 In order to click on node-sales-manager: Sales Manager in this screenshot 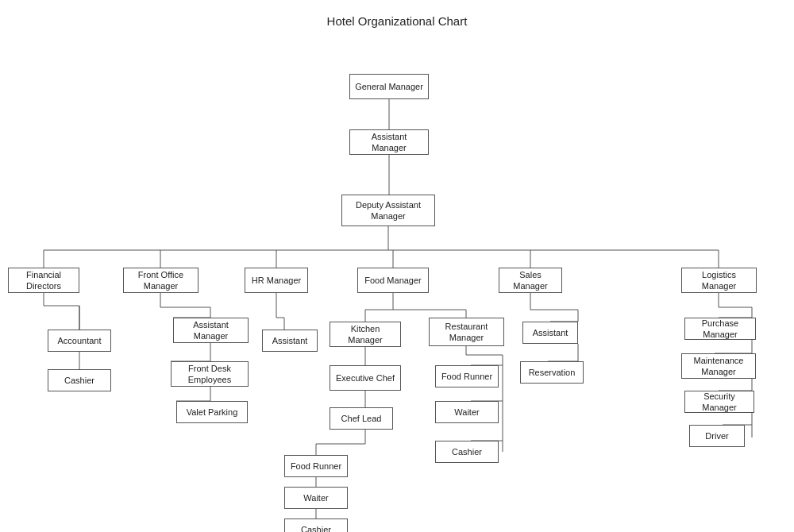, I will do `click(530, 280)`.